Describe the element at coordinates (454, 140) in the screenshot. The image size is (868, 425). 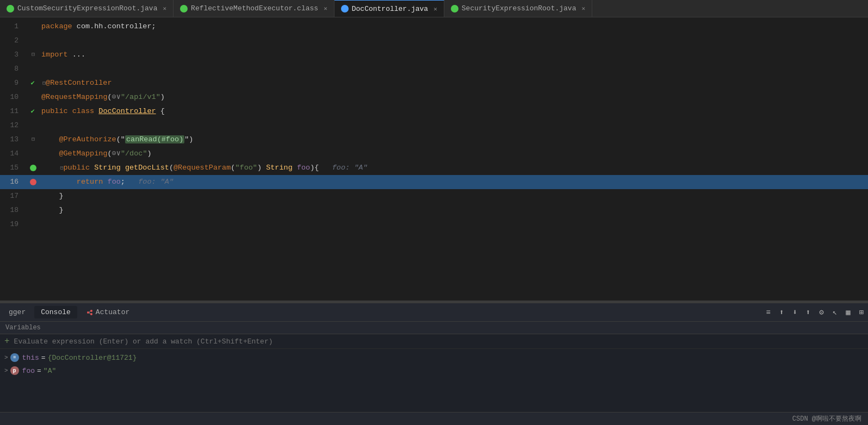
I see `line-content-13: @PreAuthorize("canRead(#foo)")` at that location.